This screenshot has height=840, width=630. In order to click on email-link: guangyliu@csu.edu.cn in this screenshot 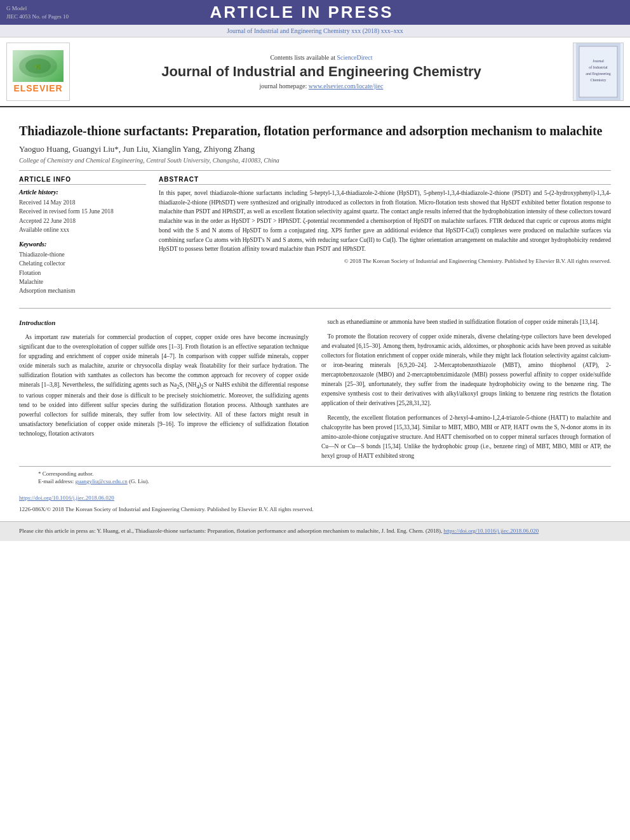, I will do `click(101, 481)`.